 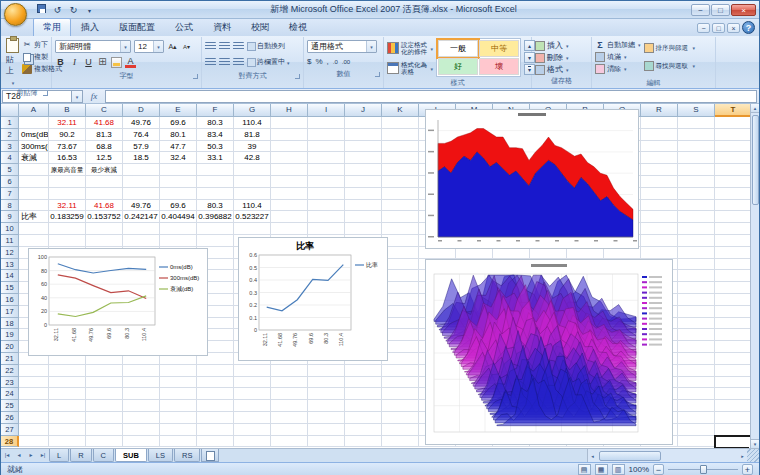 I want to click on row-header-27: 27, so click(x=10, y=430).